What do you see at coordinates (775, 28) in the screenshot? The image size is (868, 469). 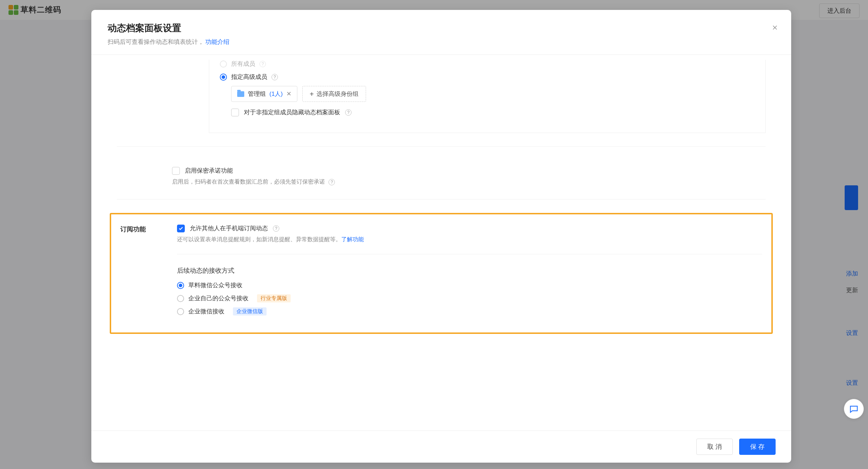 I see `close-icon` at bounding box center [775, 28].